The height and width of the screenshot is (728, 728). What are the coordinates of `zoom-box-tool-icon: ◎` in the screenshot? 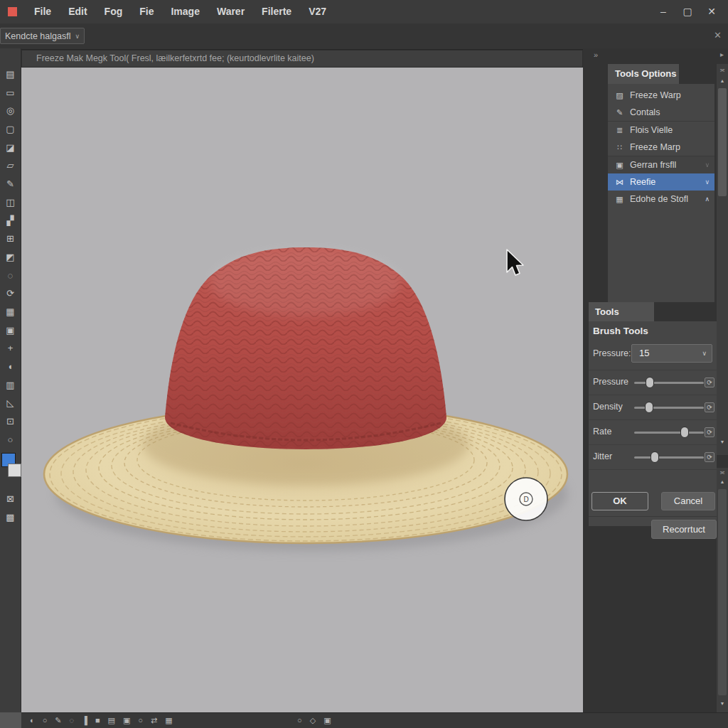 It's located at (11, 111).